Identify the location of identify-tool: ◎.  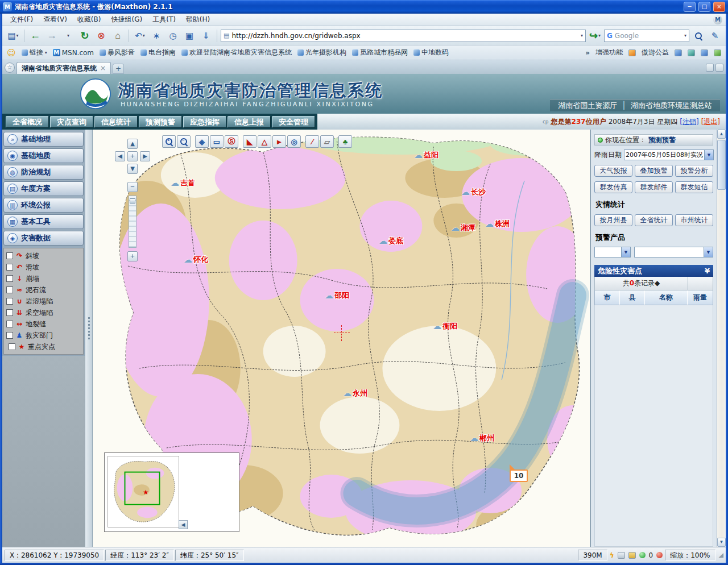
(294, 142).